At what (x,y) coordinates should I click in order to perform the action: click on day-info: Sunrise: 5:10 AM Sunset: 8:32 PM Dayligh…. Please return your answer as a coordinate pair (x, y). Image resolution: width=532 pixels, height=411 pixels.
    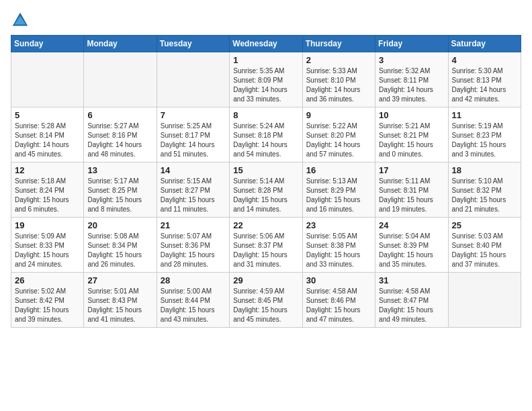
    Looking at the image, I should click on (485, 195).